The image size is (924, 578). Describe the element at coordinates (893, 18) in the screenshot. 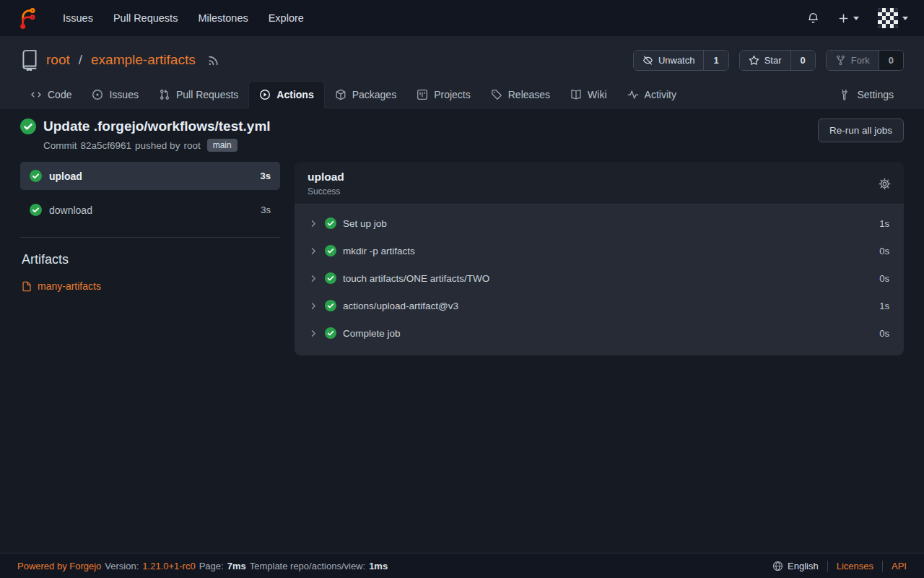

I see `profile-button` at that location.